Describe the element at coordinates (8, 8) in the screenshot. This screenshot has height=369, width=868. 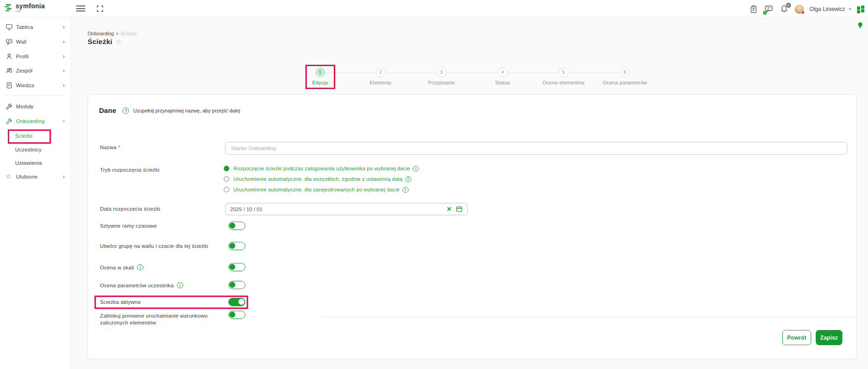
I see `symfonia-logo-icon` at that location.